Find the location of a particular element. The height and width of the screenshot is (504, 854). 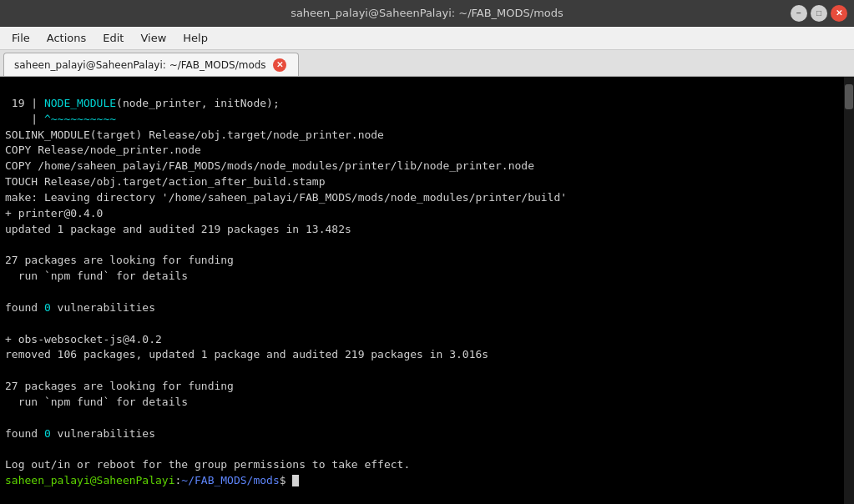

scrollbar-thumb is located at coordinates (849, 97).